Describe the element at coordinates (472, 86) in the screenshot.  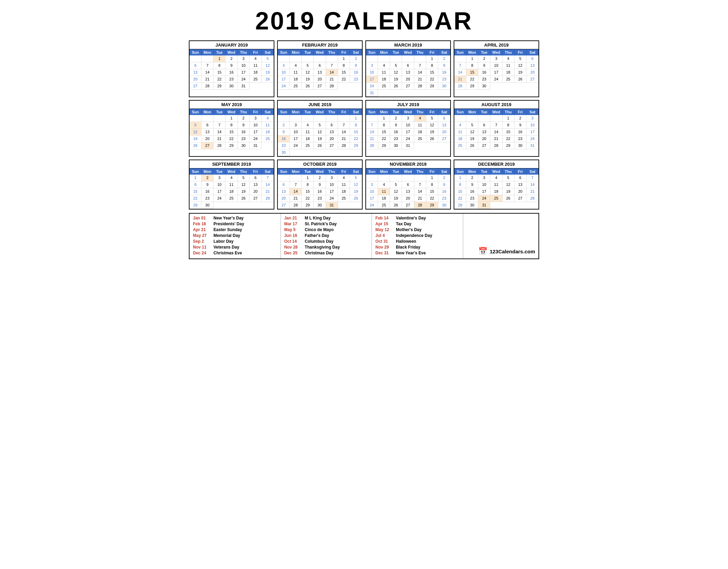
I see `day-cell: 29` at that location.